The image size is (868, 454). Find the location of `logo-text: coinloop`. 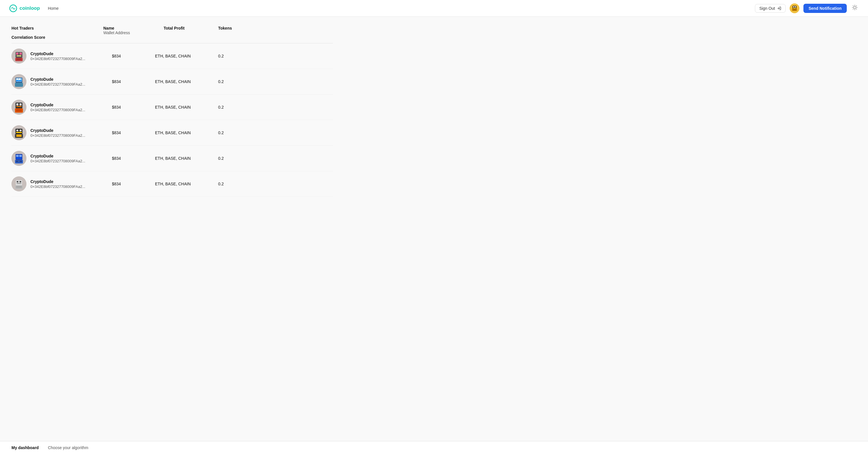

logo-text: coinloop is located at coordinates (30, 8).